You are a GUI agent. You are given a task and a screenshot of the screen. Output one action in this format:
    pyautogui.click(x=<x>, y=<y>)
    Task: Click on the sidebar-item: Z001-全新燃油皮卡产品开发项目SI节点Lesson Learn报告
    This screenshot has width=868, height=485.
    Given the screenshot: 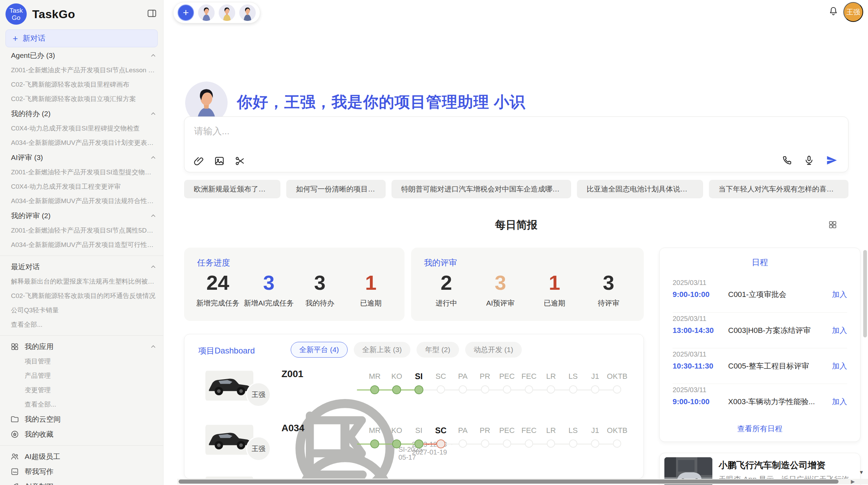 What is the action you would take?
    pyautogui.click(x=82, y=70)
    